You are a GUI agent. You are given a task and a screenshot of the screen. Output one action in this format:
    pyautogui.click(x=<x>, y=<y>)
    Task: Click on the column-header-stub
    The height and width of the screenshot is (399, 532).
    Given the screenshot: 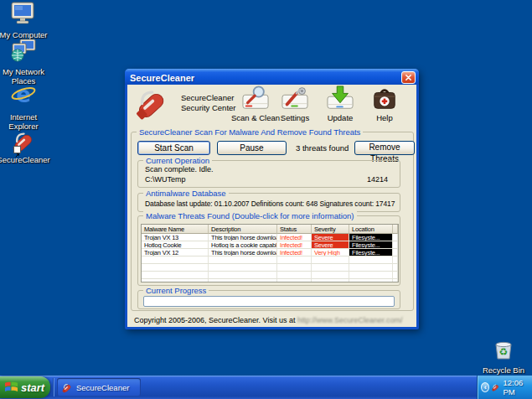 What is the action you would take?
    pyautogui.click(x=395, y=230)
    